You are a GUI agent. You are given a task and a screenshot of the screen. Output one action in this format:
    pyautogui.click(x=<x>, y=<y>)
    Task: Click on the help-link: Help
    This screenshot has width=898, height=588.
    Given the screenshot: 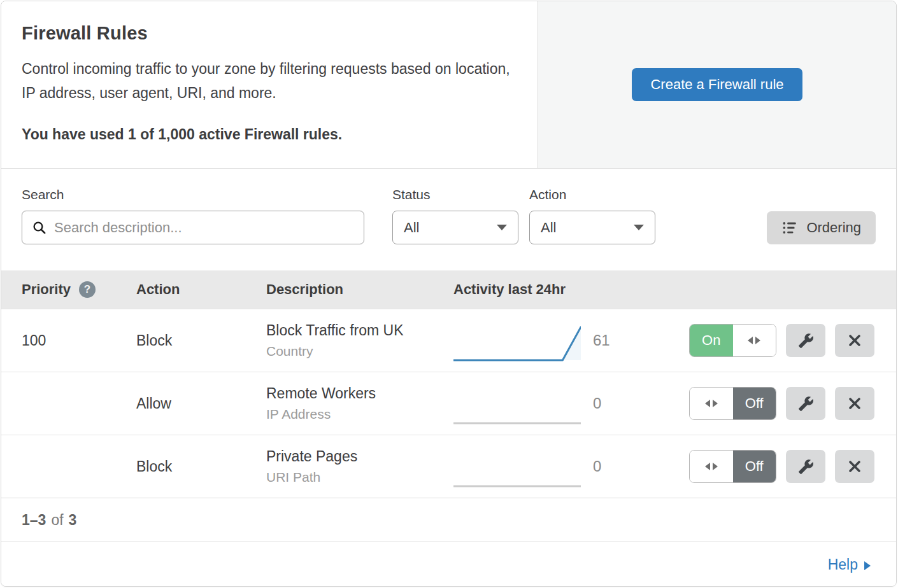 What is the action you would take?
    pyautogui.click(x=850, y=565)
    